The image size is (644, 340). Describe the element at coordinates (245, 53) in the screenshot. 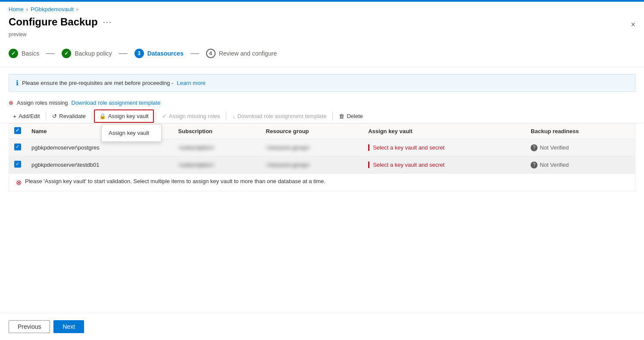

I see `step-review: 4 Review and configure` at that location.